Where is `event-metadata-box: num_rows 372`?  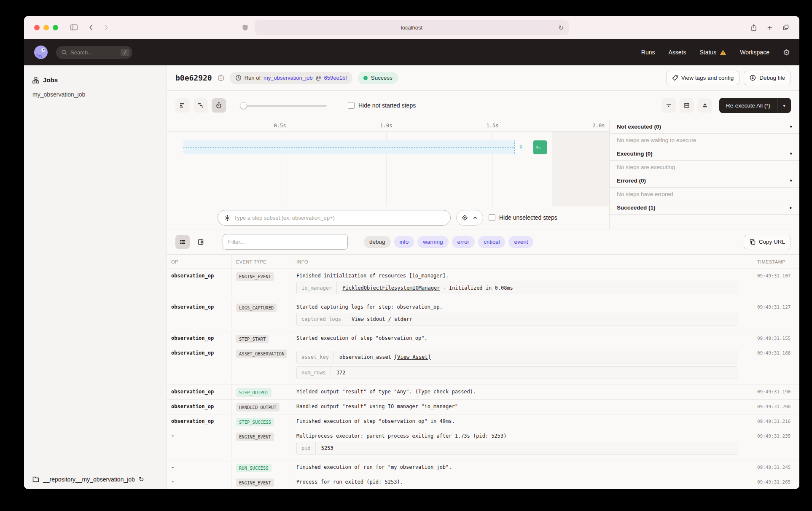
event-metadata-box: num_rows 372 is located at coordinates (517, 373).